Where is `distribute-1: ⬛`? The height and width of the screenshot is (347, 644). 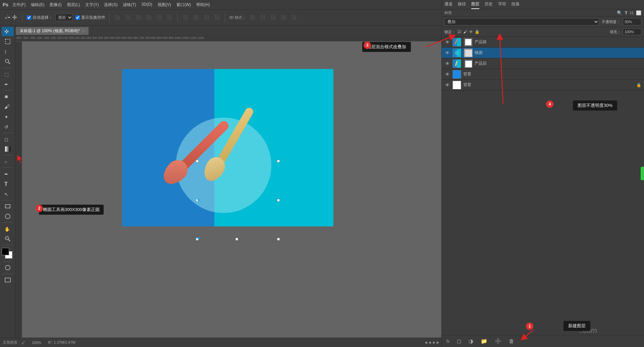
distribute-1: ⬛ is located at coordinates (186, 17).